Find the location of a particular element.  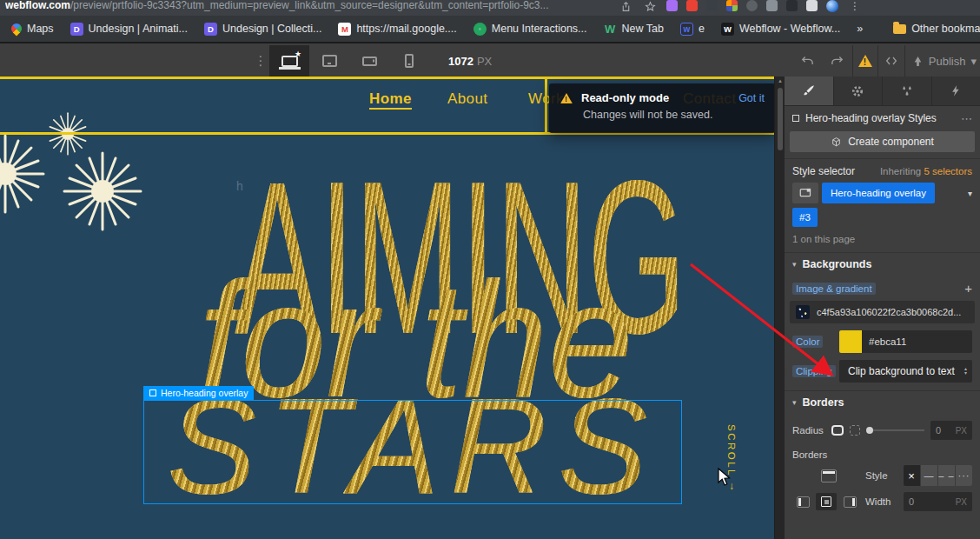

border-width-field: 0PX is located at coordinates (938, 502).